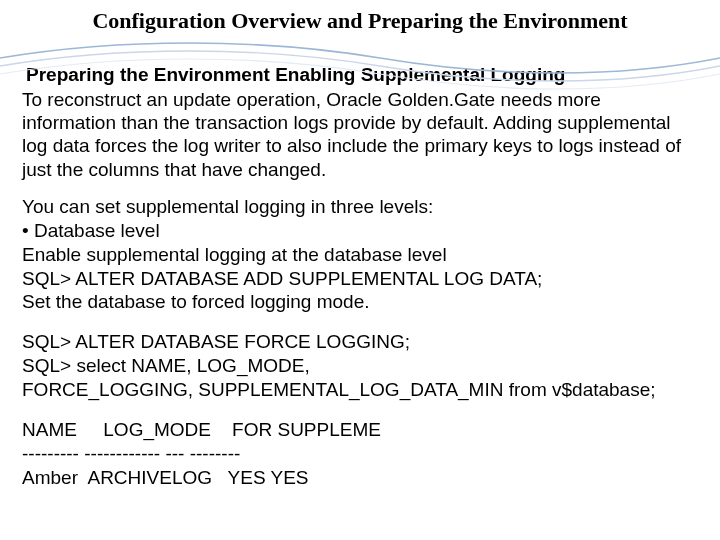  Describe the element at coordinates (360, 21) in the screenshot. I see `slide-title: Configuration Overview and Preparing the…` at that location.